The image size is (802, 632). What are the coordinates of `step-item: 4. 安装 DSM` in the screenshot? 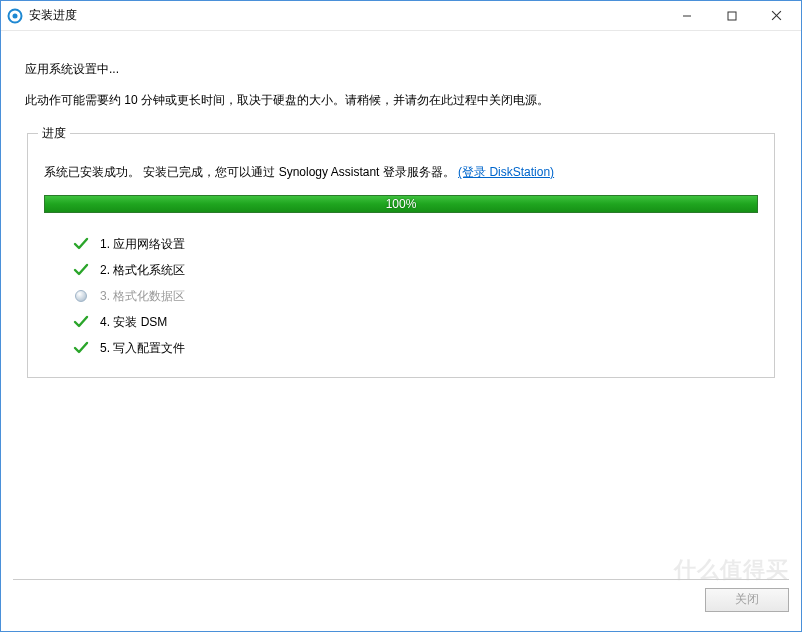 It's located at (415, 322).